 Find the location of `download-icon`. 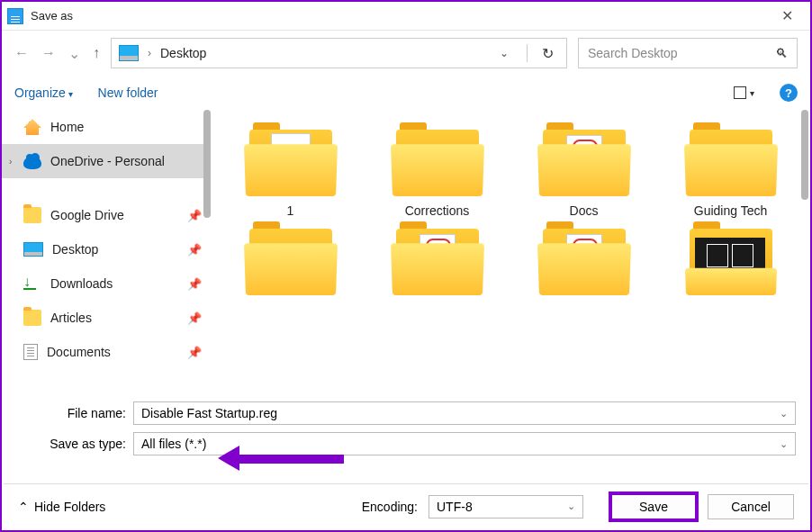

download-icon is located at coordinates (32, 284).